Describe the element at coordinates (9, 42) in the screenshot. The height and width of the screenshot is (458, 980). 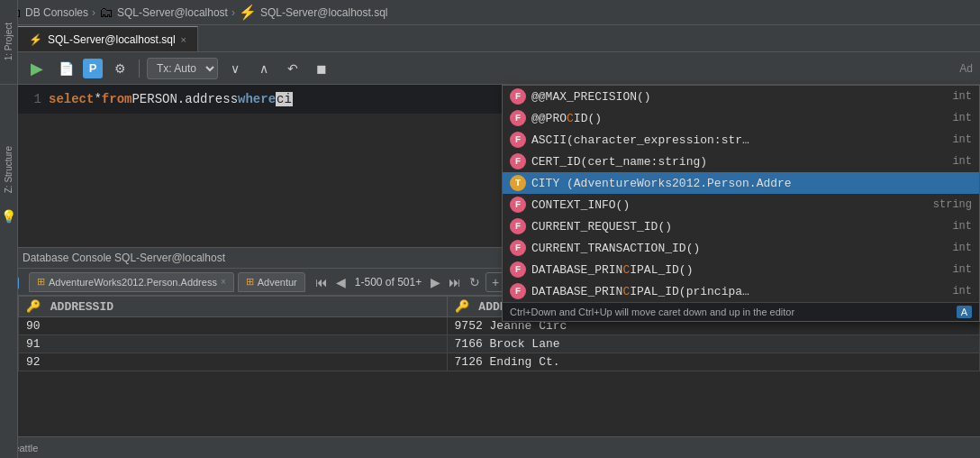
I see `project-panel: 1: Project` at that location.